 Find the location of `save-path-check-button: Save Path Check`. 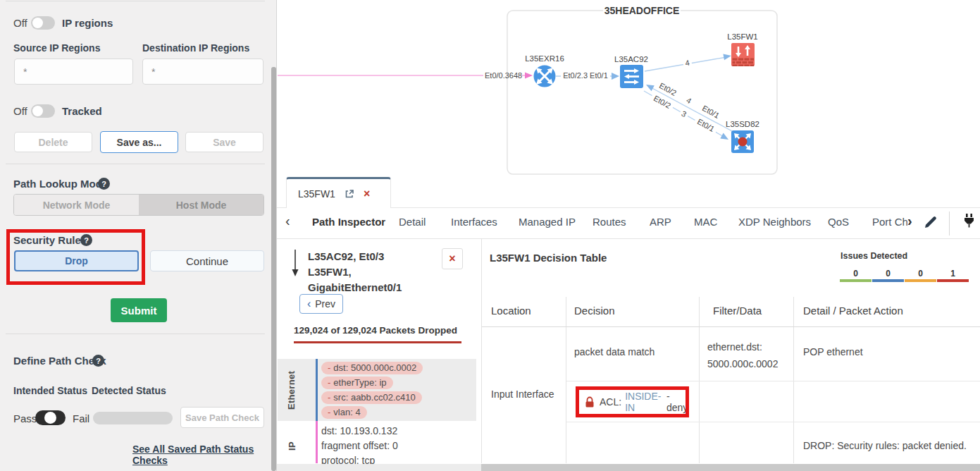

save-path-check-button: Save Path Check is located at coordinates (223, 417).